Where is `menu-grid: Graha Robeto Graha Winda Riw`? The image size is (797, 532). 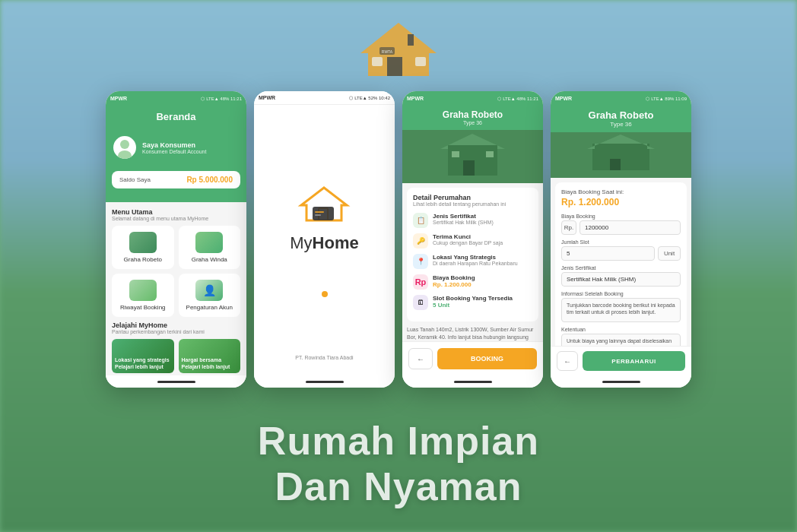
menu-grid: Graha Robeto Graha Winda Riw is located at coordinates (176, 271).